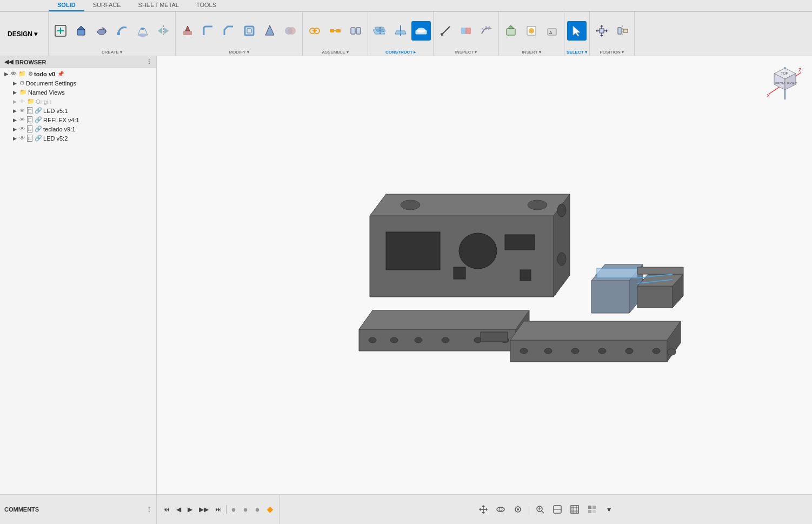 This screenshot has width=812, height=524. What do you see at coordinates (61, 74) in the screenshot?
I see `root-pin-icon: 📌` at bounding box center [61, 74].